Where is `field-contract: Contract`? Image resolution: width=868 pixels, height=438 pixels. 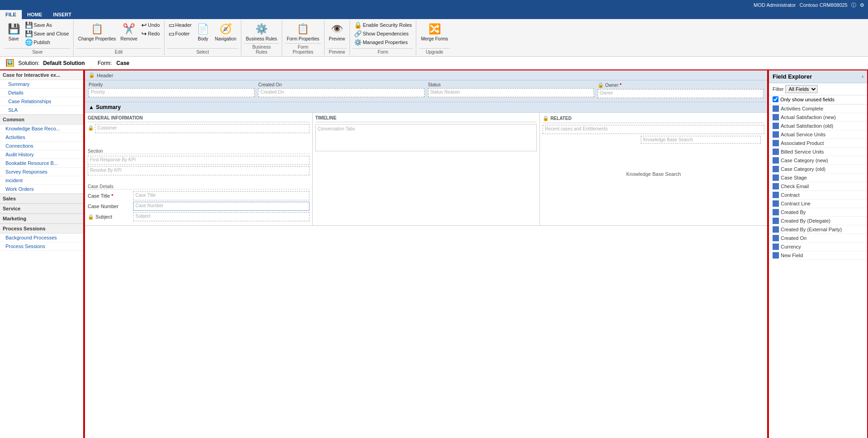 field-contract: Contract is located at coordinates (818, 195).